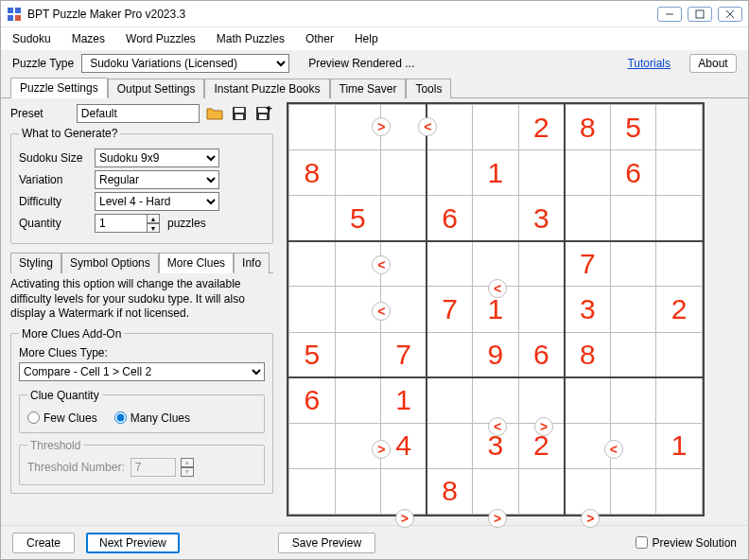  Describe the element at coordinates (670, 14) in the screenshot. I see `minimize-button` at that location.